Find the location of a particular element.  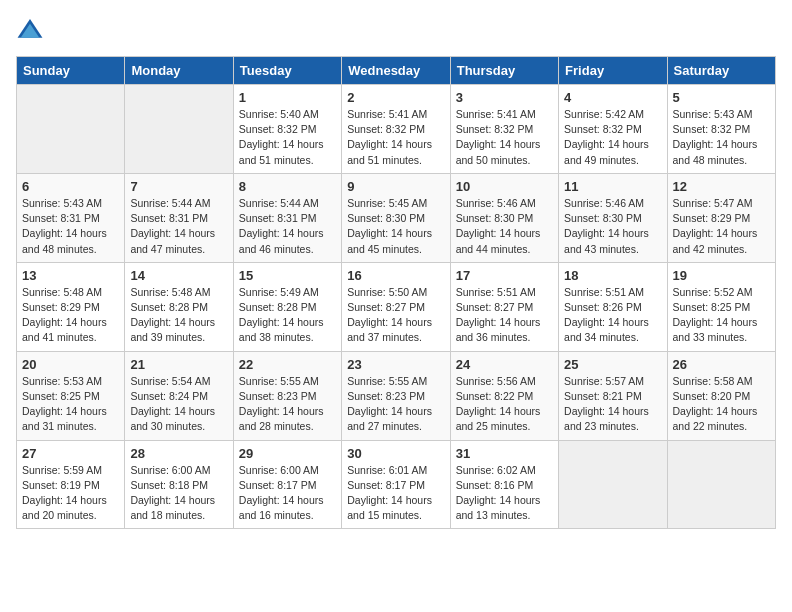

day-number: 10 is located at coordinates (504, 186).